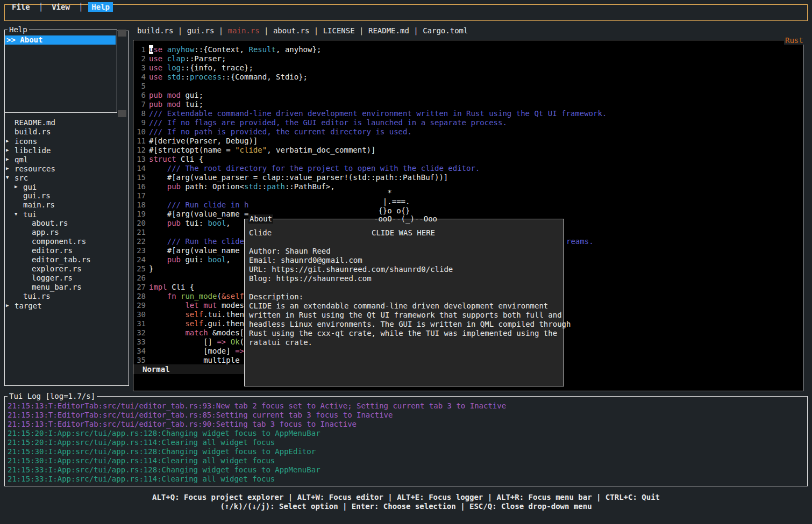 Image resolution: width=812 pixels, height=524 pixels. Describe the element at coordinates (200, 415) in the screenshot. I see `log-entry: 21:15:13:T:EditorTab:src/tui/editor_tab.…` at that location.